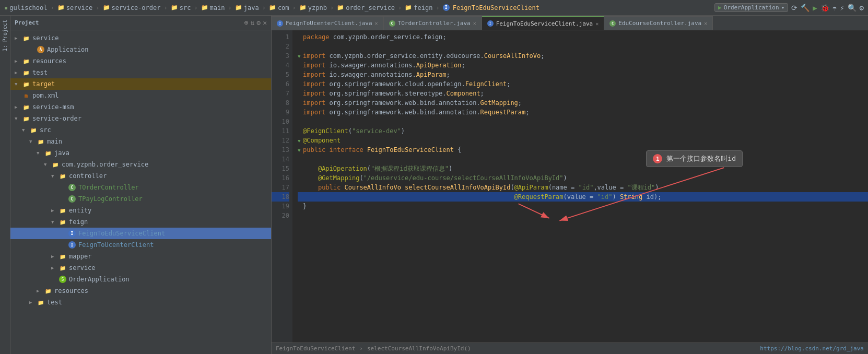 The image size is (868, 354). What do you see at coordinates (794, 8) in the screenshot?
I see `refresh-icon: ⟳` at bounding box center [794, 8].